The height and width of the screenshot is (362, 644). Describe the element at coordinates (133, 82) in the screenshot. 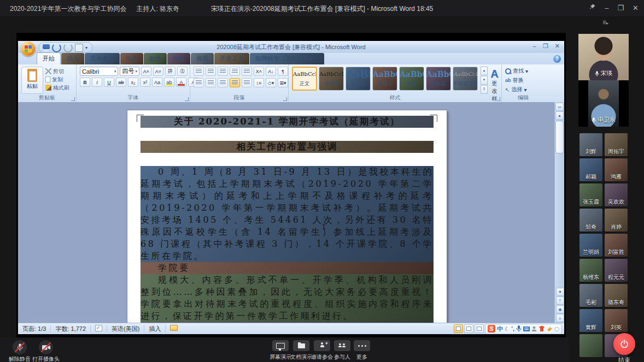

I see `subscript-icon: x₂` at that location.